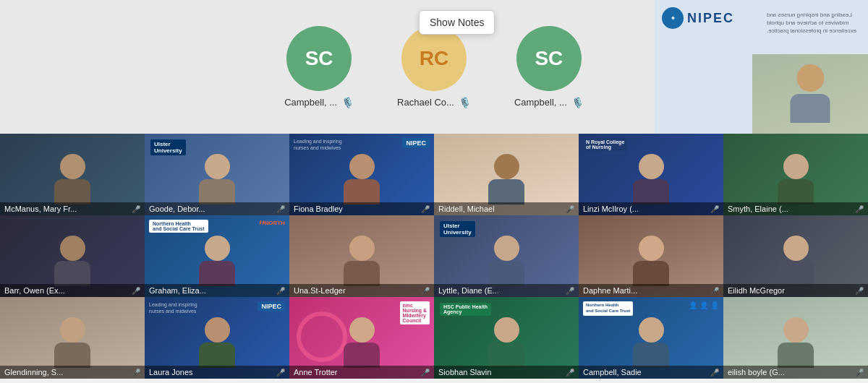 The width and height of the screenshot is (868, 383). What do you see at coordinates (211, 372) in the screenshot?
I see `name-laura: Laura Jones` at bounding box center [211, 372].